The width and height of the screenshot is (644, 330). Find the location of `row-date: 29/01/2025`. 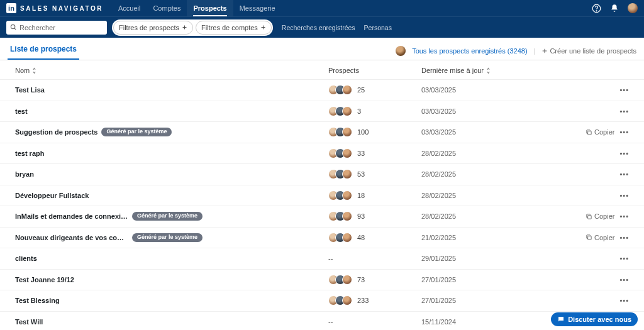

row-date: 29/01/2025 is located at coordinates (484, 258).